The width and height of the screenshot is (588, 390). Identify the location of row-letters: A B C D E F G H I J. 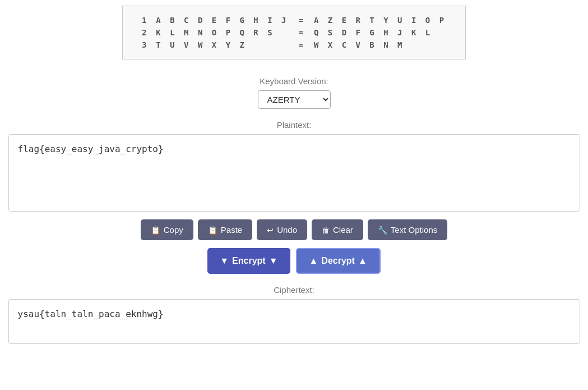
(222, 20).